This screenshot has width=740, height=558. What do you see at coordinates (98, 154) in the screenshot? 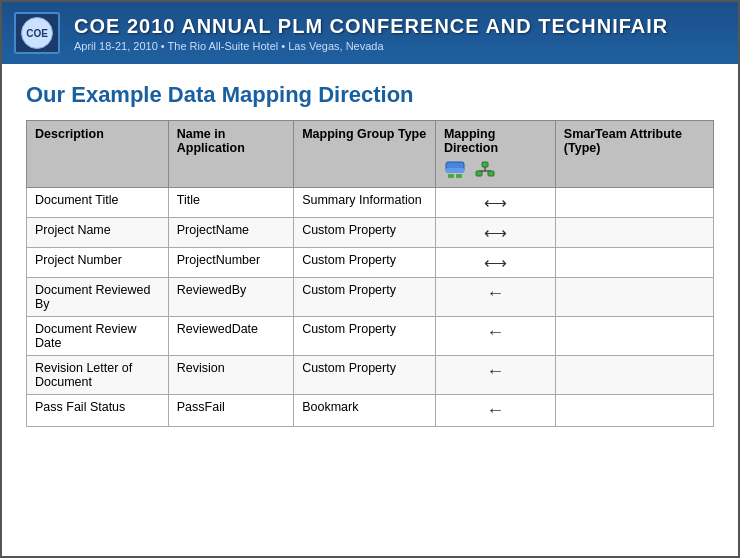
I see `col-header-desc: Description` at bounding box center [98, 154].